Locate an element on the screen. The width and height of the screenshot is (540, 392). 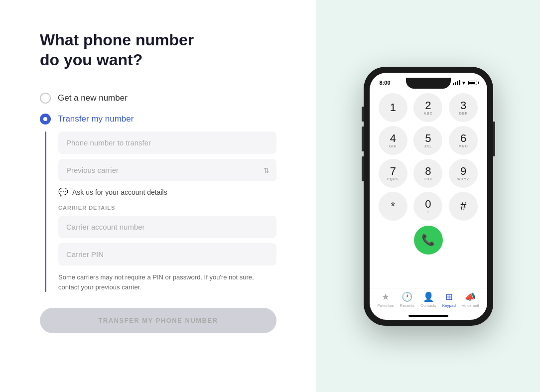
radio-transfer is located at coordinates (45, 119).